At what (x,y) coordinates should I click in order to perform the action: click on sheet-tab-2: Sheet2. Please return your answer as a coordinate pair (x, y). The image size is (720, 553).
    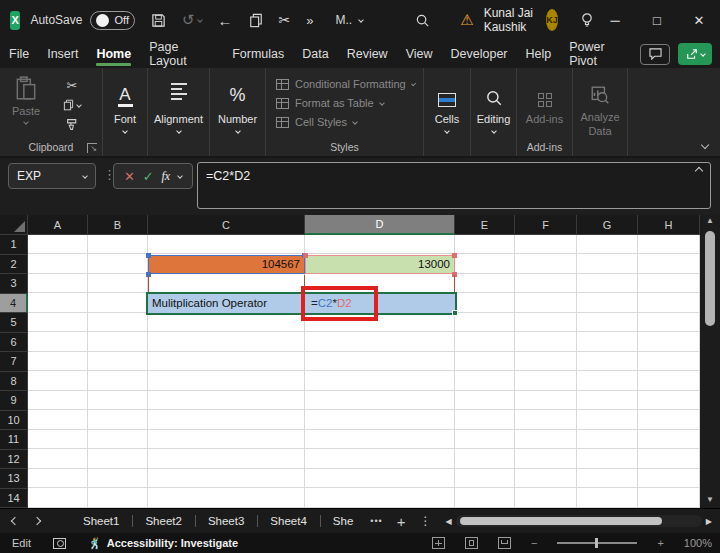
    Looking at the image, I should click on (163, 521).